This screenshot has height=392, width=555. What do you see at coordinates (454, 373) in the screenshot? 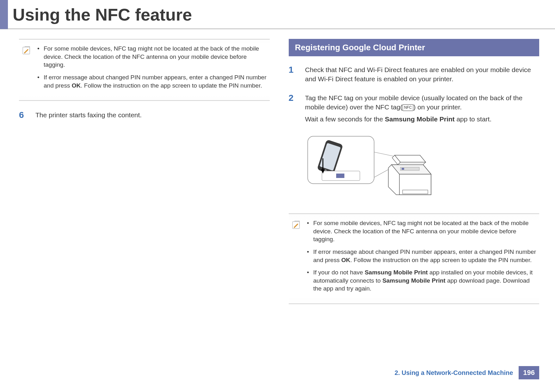
I see `footer-chapter: 2. Using a Network-Connected Machine` at bounding box center [454, 373].